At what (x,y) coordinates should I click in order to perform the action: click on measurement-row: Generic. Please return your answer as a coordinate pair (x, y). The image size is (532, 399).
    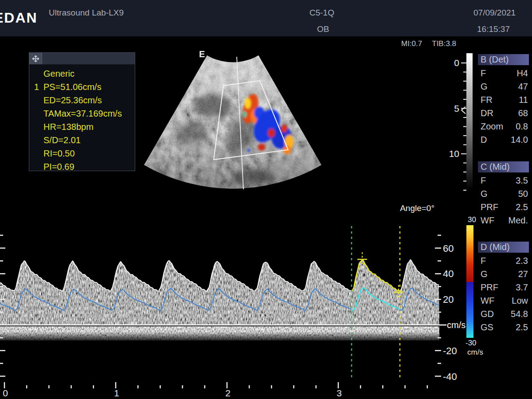
    Looking at the image, I should click on (82, 74).